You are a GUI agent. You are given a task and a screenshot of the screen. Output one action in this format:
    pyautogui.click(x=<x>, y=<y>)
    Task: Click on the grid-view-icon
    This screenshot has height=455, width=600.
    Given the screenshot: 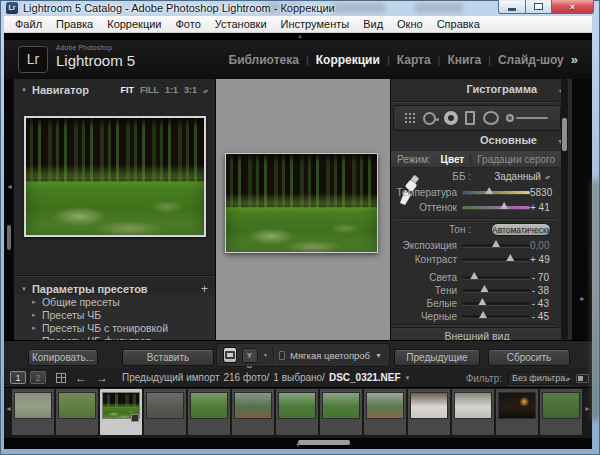 What is the action you would take?
    pyautogui.click(x=61, y=378)
    